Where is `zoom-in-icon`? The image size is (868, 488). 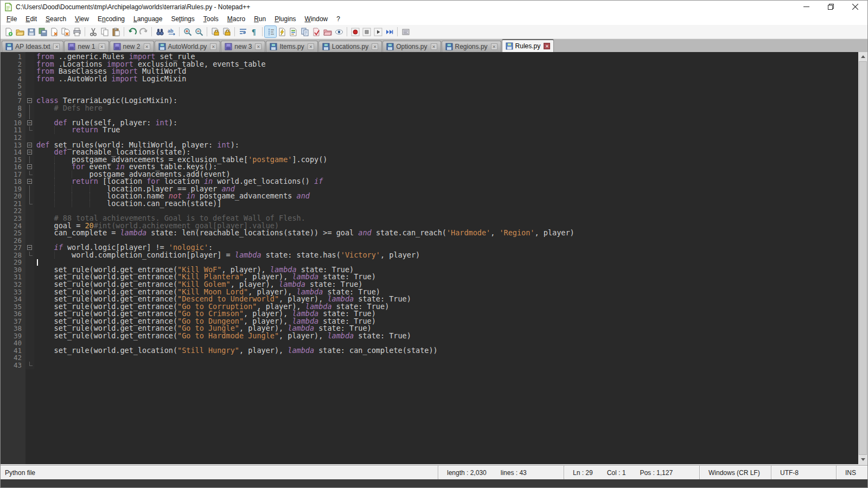
zoom-in-icon is located at coordinates (188, 31).